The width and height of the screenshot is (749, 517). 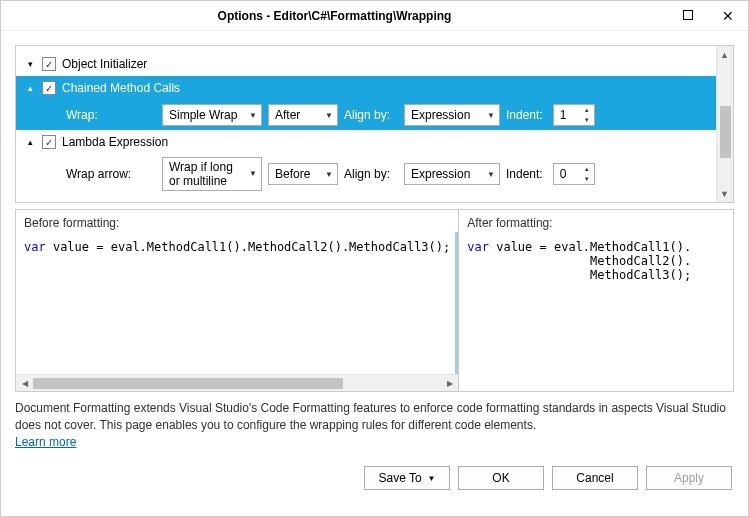 I want to click on dropdown-value: After, so click(x=288, y=115).